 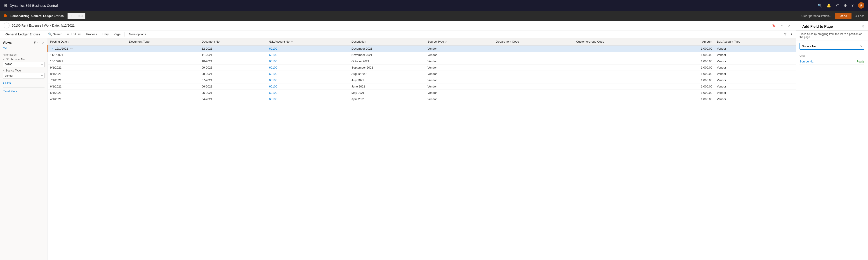 What do you see at coordinates (422, 80) in the screenshot?
I see `table-row: 7/1/202107-202160100July 2021Vendor1,000…` at bounding box center [422, 80].